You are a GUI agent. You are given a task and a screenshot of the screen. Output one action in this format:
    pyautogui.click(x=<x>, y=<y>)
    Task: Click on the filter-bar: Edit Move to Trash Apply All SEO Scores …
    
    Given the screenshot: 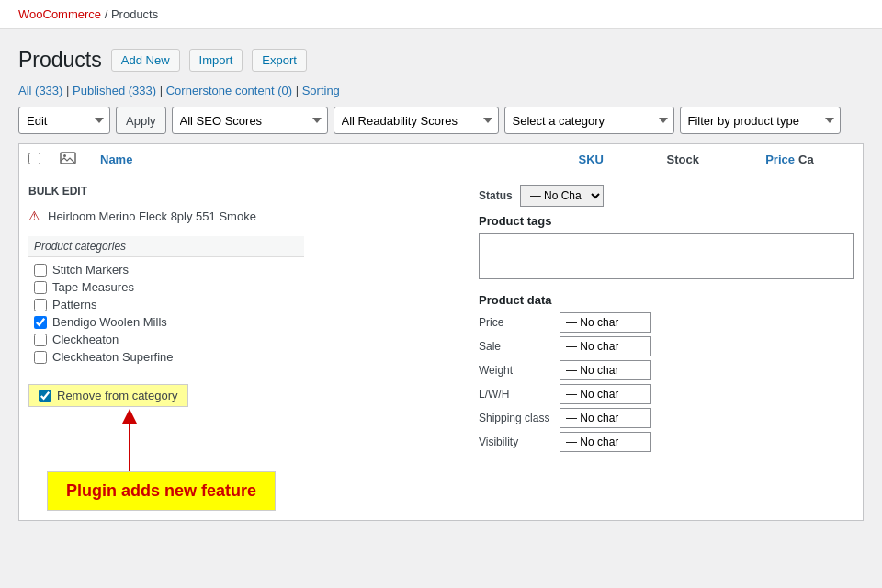 What is the action you would take?
    pyautogui.click(x=441, y=120)
    